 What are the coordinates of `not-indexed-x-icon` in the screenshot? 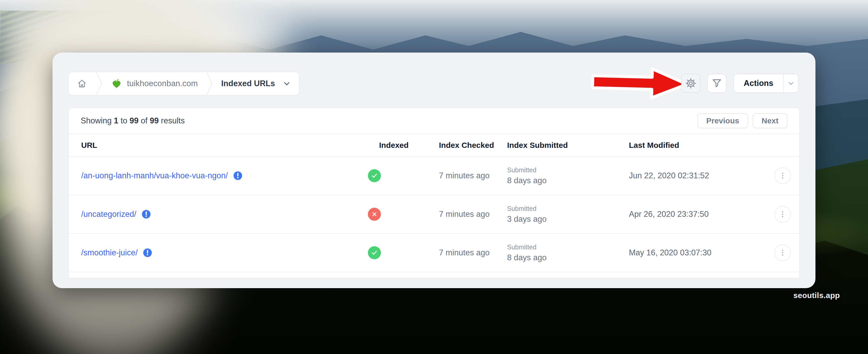 It's located at (374, 214).